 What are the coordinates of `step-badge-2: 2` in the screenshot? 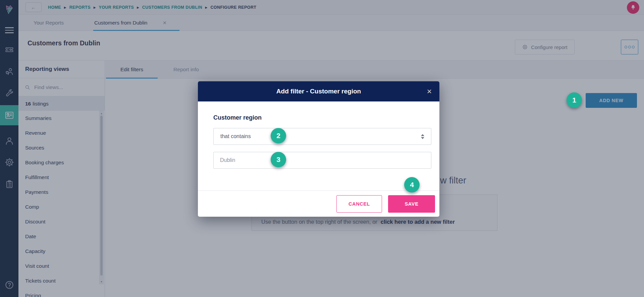 It's located at (278, 136).